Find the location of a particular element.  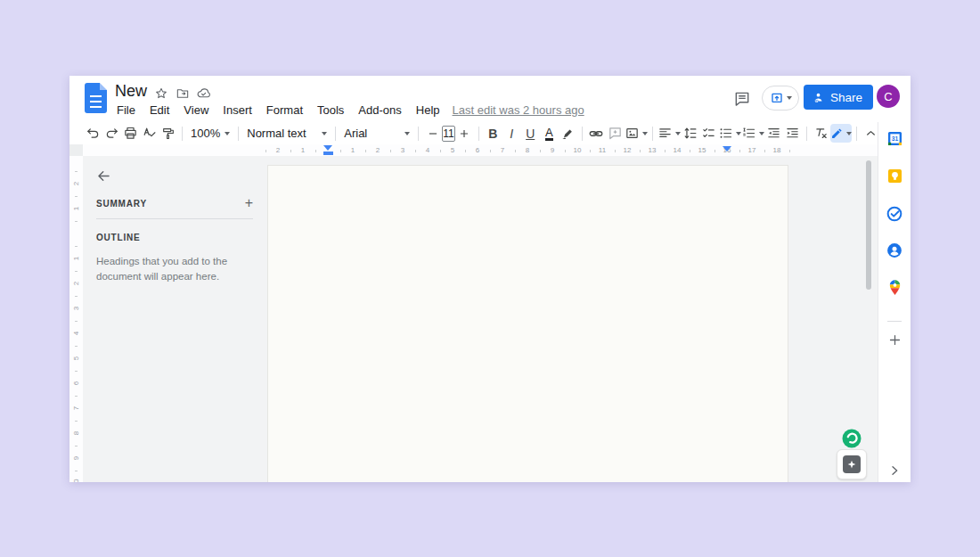

ruler-number: 8 is located at coordinates (77, 433).